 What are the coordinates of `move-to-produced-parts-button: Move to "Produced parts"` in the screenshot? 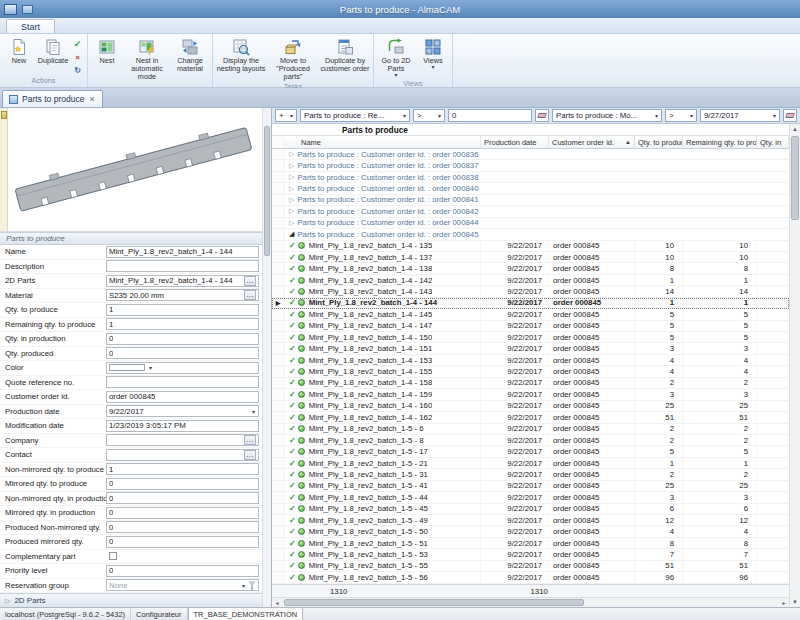 It's located at (293, 58).